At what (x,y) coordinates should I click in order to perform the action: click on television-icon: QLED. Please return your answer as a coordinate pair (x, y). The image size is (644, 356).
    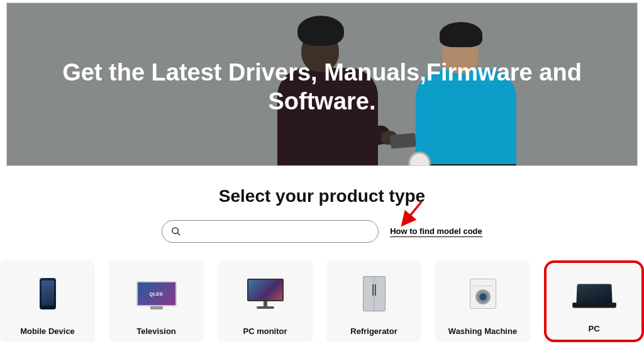
    Looking at the image, I should click on (156, 293).